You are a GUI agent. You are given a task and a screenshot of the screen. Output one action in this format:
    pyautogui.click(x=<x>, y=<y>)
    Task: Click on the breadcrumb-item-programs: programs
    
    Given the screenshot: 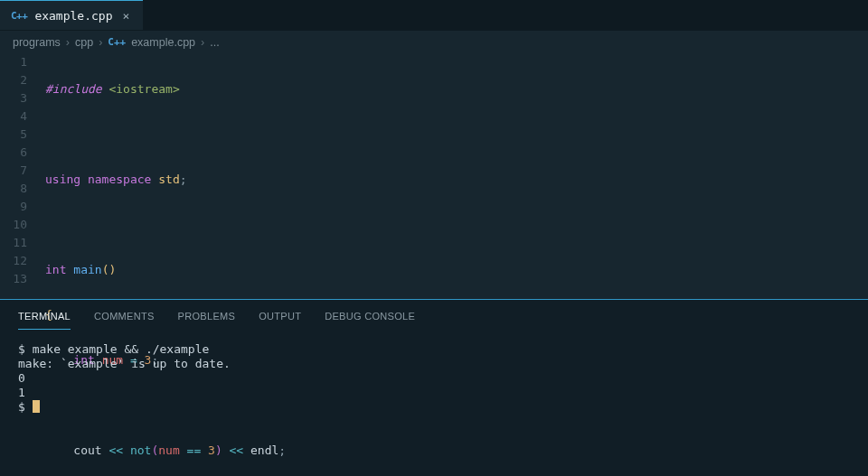 What is the action you would take?
    pyautogui.click(x=36, y=42)
    